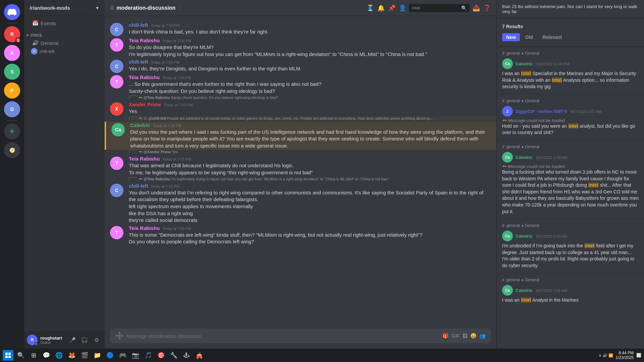  I want to click on inbox-icon: 📥, so click(476, 8).